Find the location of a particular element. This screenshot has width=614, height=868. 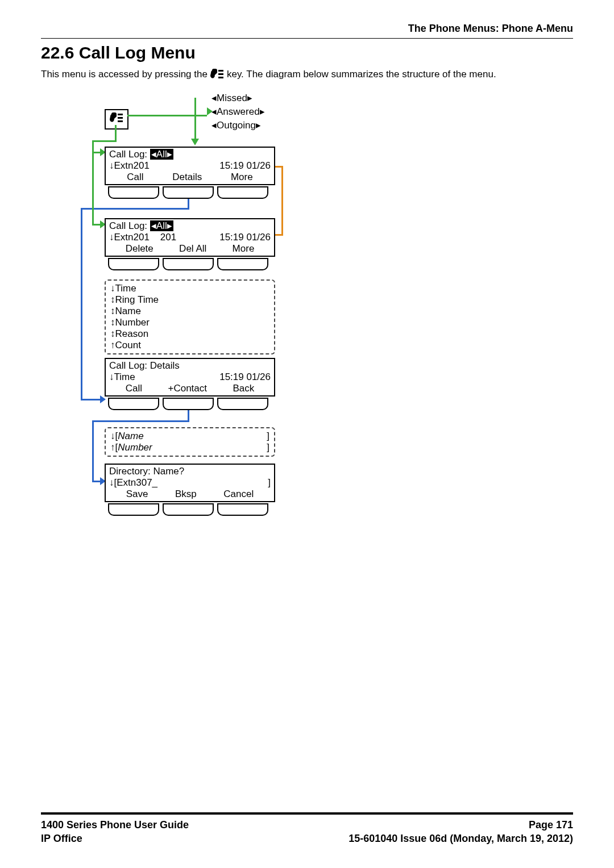

details-field: ↕Number is located at coordinates (190, 323).